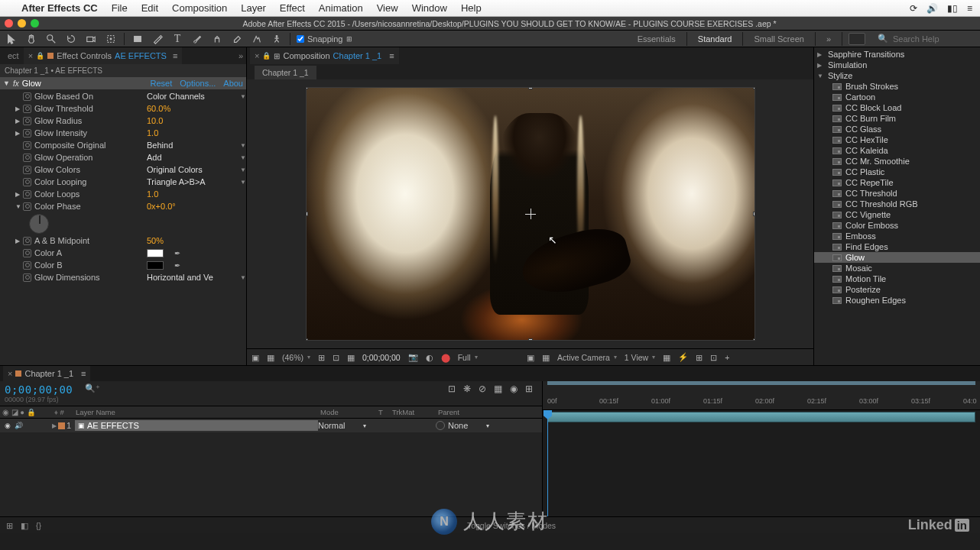 The image size is (980, 550). What do you see at coordinates (498, 389) in the screenshot?
I see `frame-blend-icon: ▦` at bounding box center [498, 389].